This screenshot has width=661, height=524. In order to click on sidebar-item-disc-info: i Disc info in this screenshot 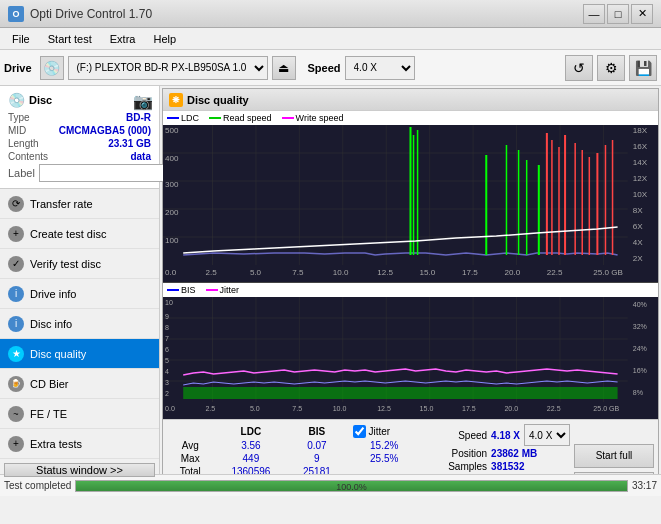, I will do `click(80, 324)`.